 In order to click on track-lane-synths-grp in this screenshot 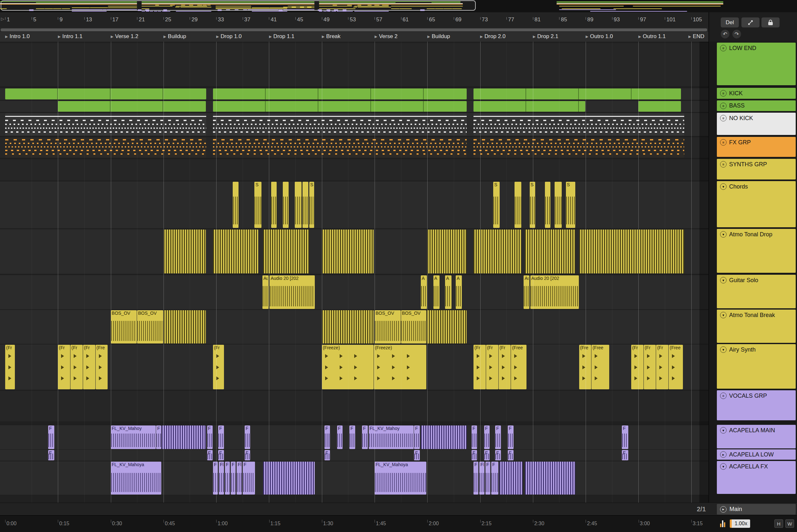, I will do `click(354, 170)`.